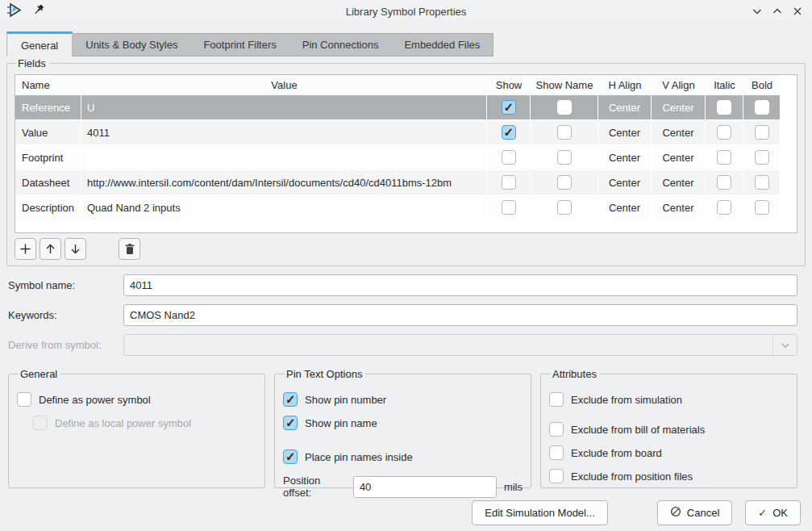 The width and height of the screenshot is (812, 531). I want to click on position-offset-input, so click(425, 487).